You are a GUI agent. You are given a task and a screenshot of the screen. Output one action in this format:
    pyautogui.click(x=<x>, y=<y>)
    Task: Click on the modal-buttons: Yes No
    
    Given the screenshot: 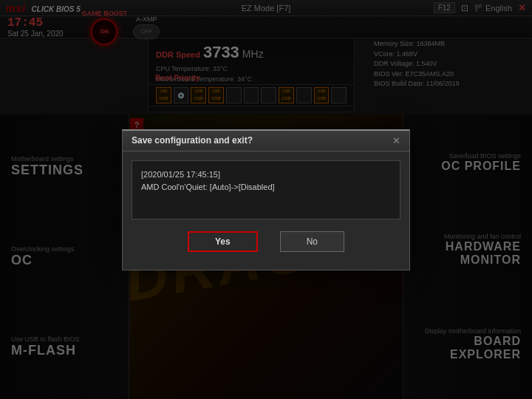 What is the action you would take?
    pyautogui.click(x=266, y=246)
    